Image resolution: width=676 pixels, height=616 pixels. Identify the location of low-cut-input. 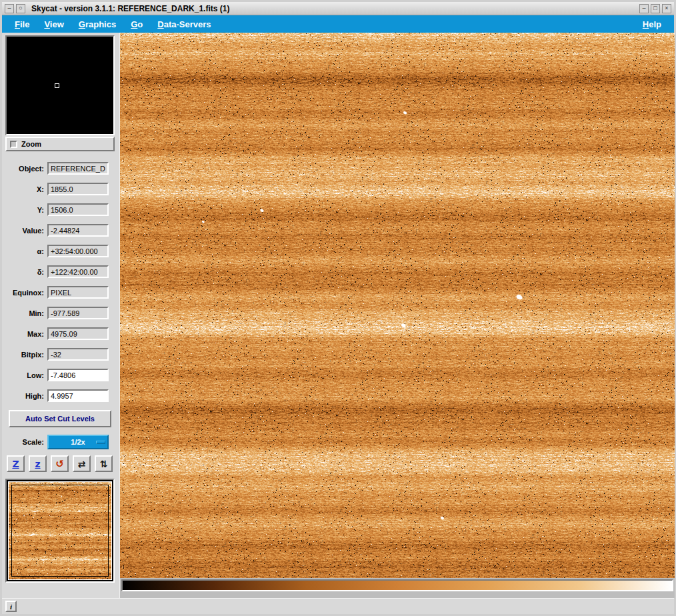
(78, 375).